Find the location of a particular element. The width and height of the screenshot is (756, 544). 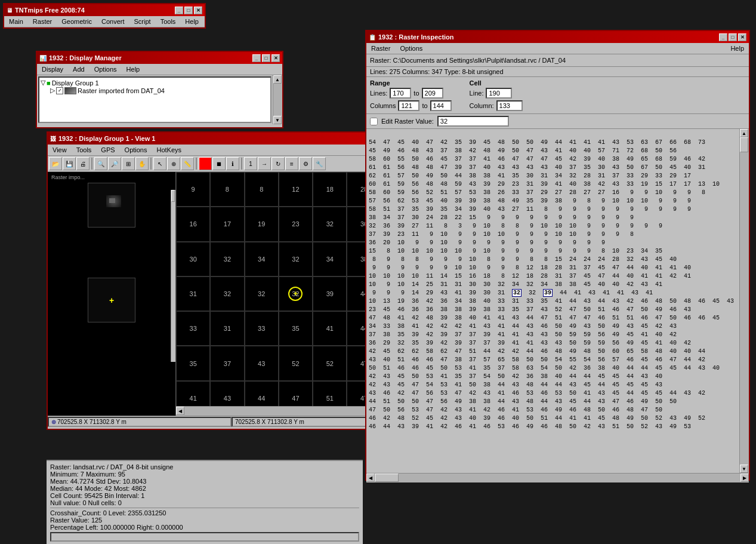

ri-edit-checkbox is located at coordinates (374, 122).